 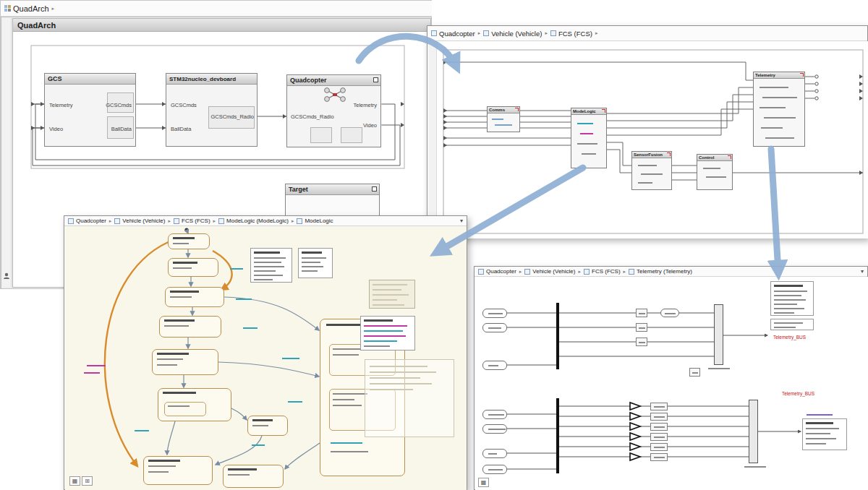 I want to click on block-sensorfusion: SensorFusion, so click(x=652, y=171).